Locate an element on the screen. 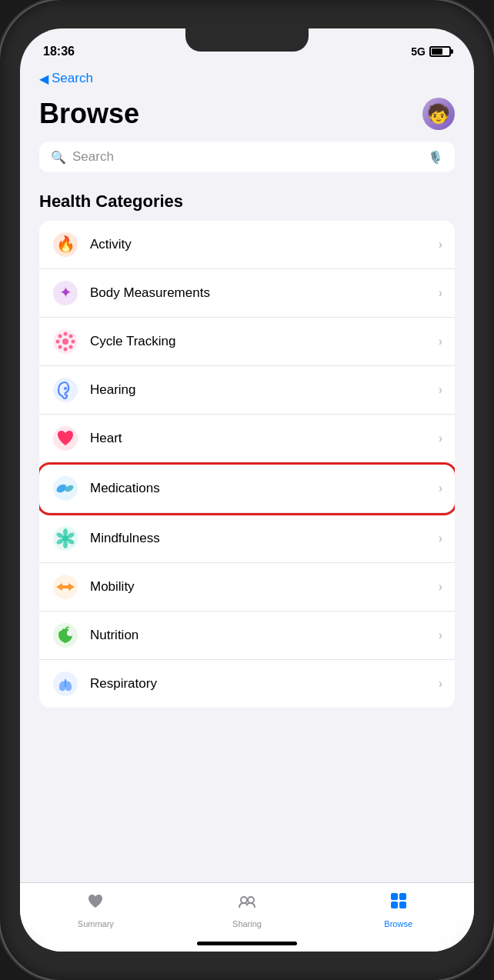 The height and width of the screenshot is (980, 494). category-item-medications: Medications › is located at coordinates (247, 489).